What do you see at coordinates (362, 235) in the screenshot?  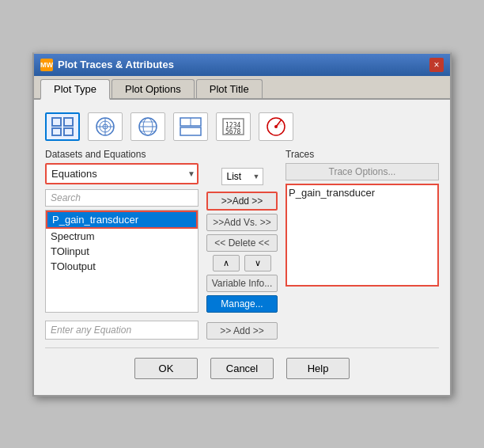 I see `traces-list: P_gain_transducer` at bounding box center [362, 235].